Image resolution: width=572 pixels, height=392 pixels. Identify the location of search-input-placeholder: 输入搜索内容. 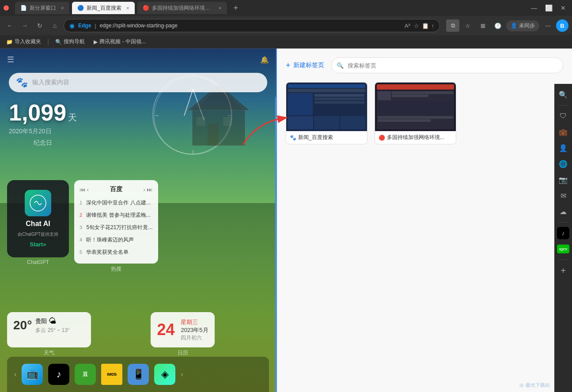
(51, 83).